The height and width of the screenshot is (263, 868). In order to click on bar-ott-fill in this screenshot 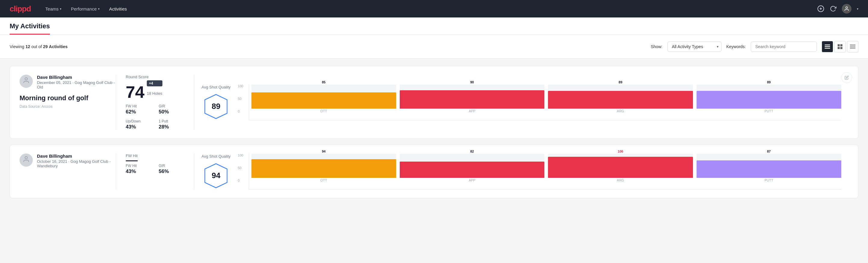, I will do `click(324, 100)`.